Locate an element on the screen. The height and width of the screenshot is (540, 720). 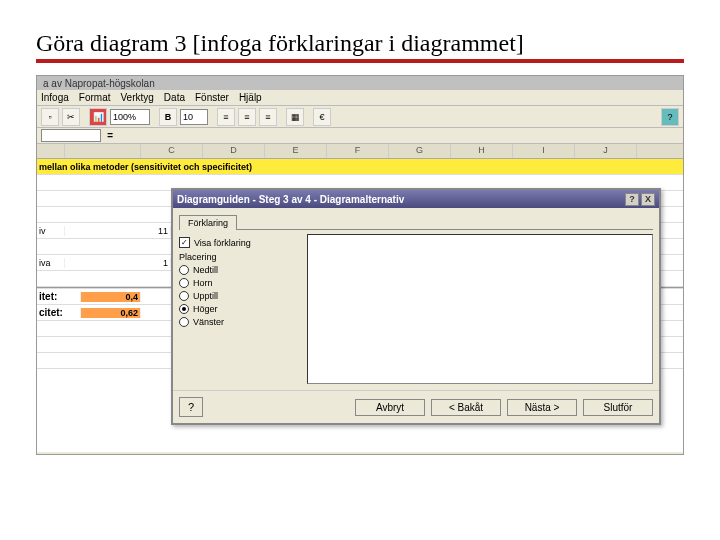
window-titlebar: a av Napropat-högskolan is located at coordinates (360, 83).